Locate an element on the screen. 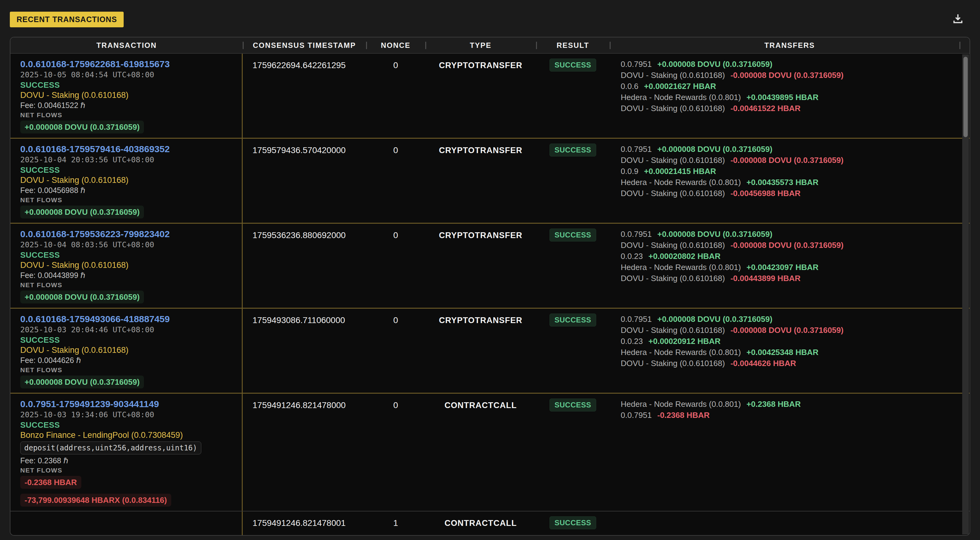 The height and width of the screenshot is (540, 980). transfer-line: 0.0.9+0.00021415 HBAR is located at coordinates (789, 171).